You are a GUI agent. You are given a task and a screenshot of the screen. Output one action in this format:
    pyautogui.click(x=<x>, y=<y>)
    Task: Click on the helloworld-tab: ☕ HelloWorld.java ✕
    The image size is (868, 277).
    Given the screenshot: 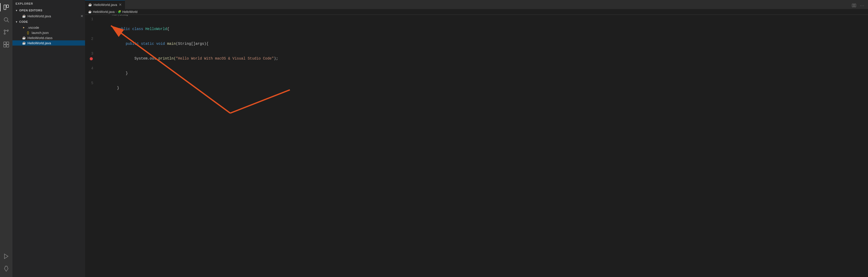 What is the action you would take?
    pyautogui.click(x=105, y=5)
    